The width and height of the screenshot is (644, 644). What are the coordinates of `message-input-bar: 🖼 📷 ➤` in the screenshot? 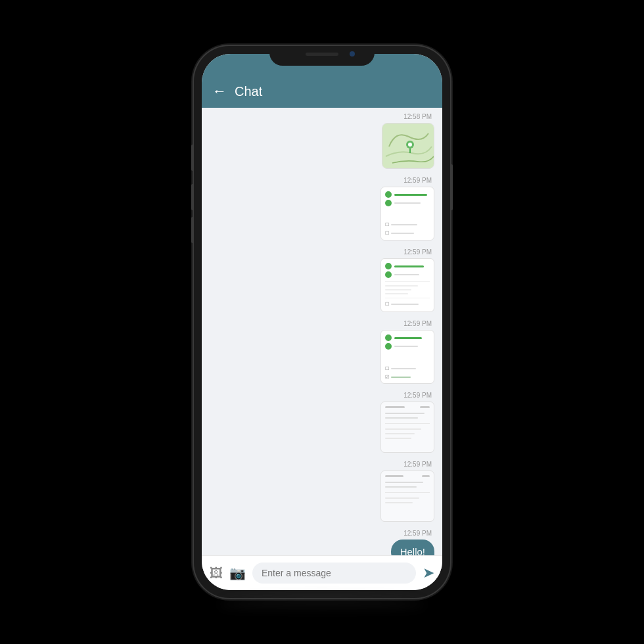 It's located at (322, 573).